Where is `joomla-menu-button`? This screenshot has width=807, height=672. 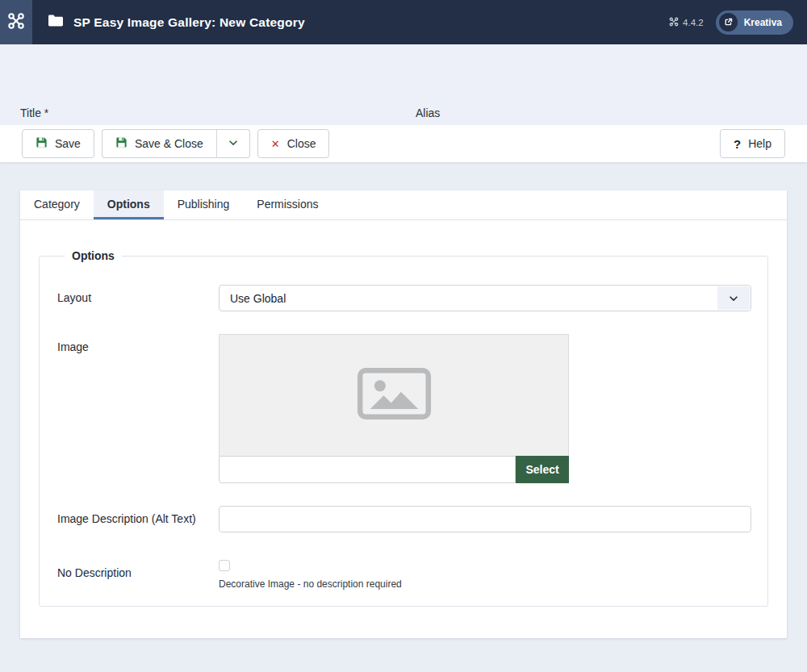
joomla-menu-button is located at coordinates (16, 23).